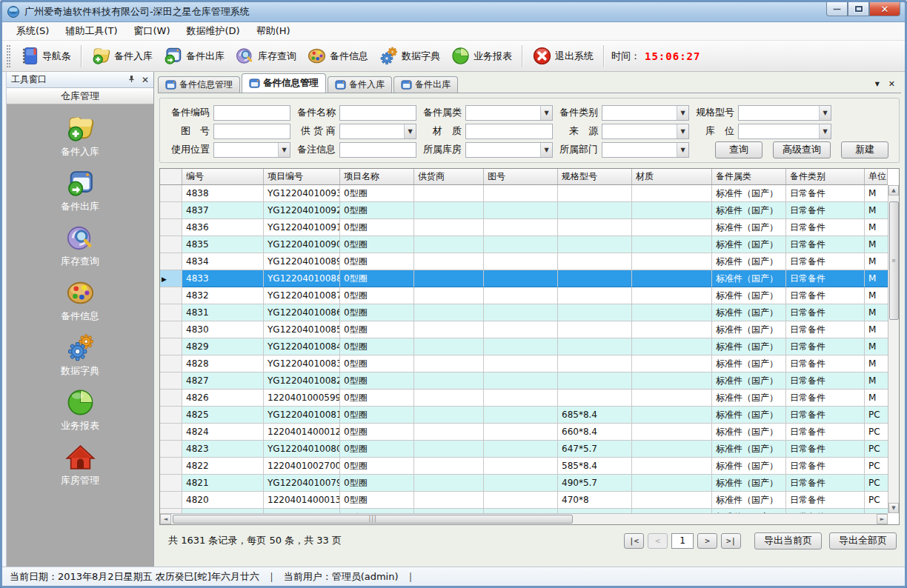  I want to click on export-current-page-button: 导出当前页, so click(788, 541).